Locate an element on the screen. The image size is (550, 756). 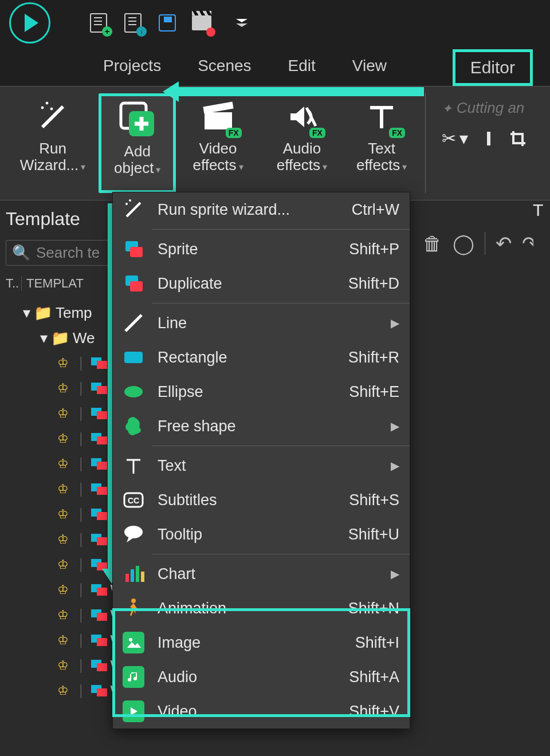
menu-item-label: Tooltip is located at coordinates (247, 535).